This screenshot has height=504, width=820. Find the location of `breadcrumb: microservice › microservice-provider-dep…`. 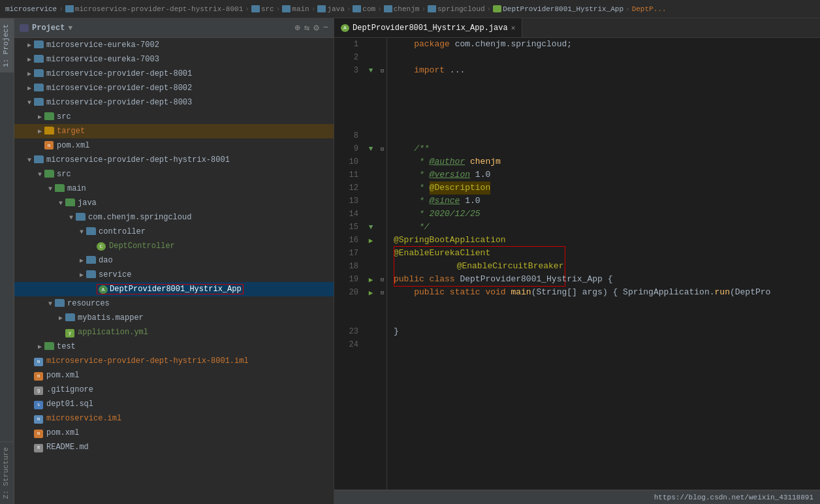

breadcrumb: microservice › microservice-provider-dep… is located at coordinates (410, 9).